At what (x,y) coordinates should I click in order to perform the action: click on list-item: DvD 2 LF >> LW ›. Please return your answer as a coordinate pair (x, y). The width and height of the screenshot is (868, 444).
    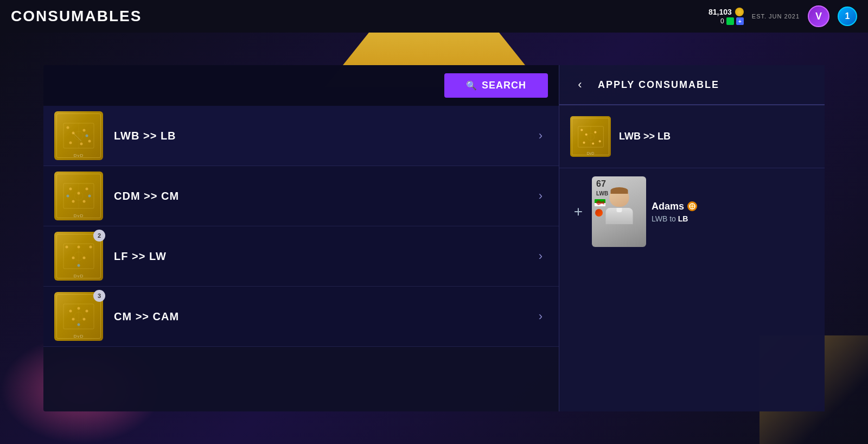
    Looking at the image, I should click on (301, 256).